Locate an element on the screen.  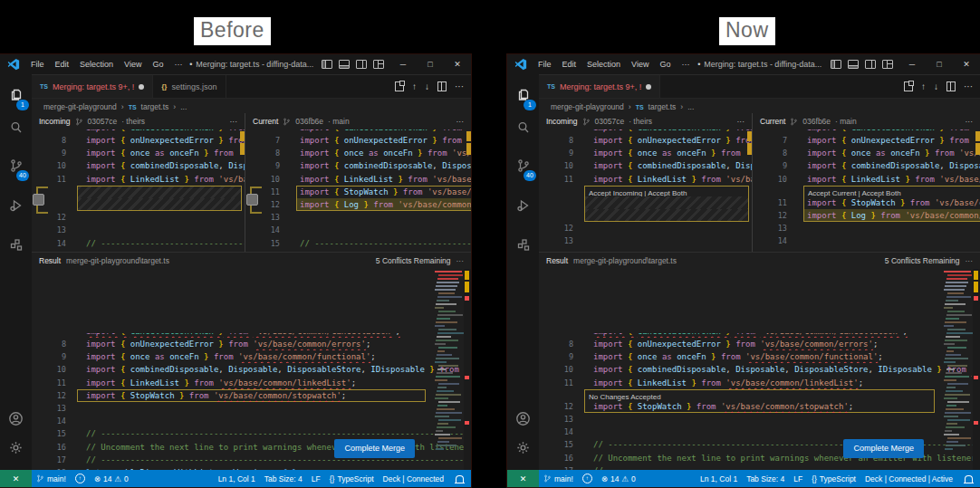
menu-selection: Selection is located at coordinates (96, 64).